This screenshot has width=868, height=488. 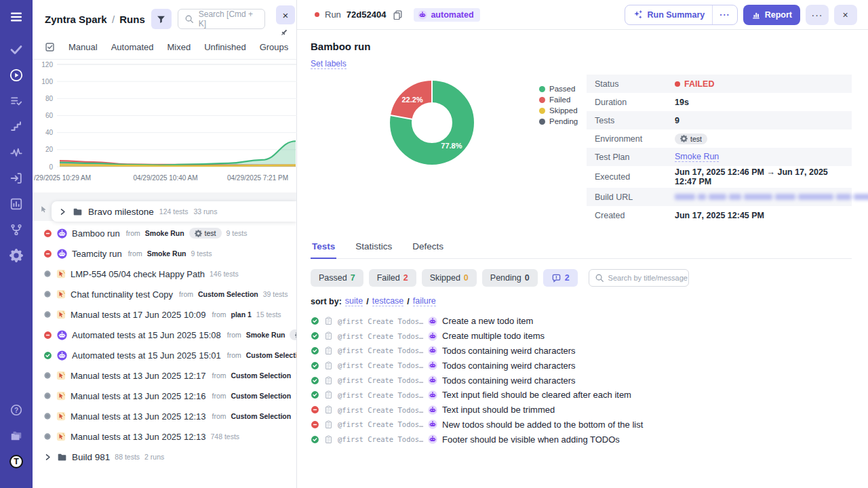 What do you see at coordinates (498, 409) in the screenshot?
I see `test-title: Text input should be trimmed` at bounding box center [498, 409].